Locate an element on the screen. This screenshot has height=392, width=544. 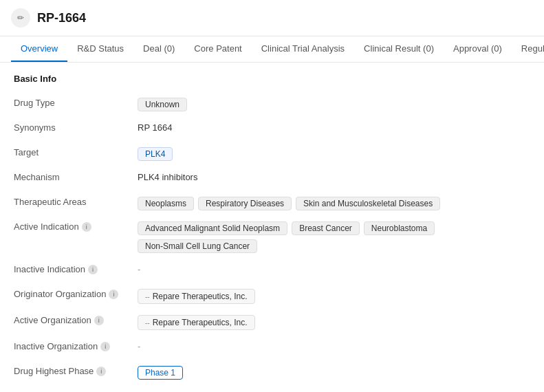
active-indication-badge: Neuroblastoma is located at coordinates (399, 228).